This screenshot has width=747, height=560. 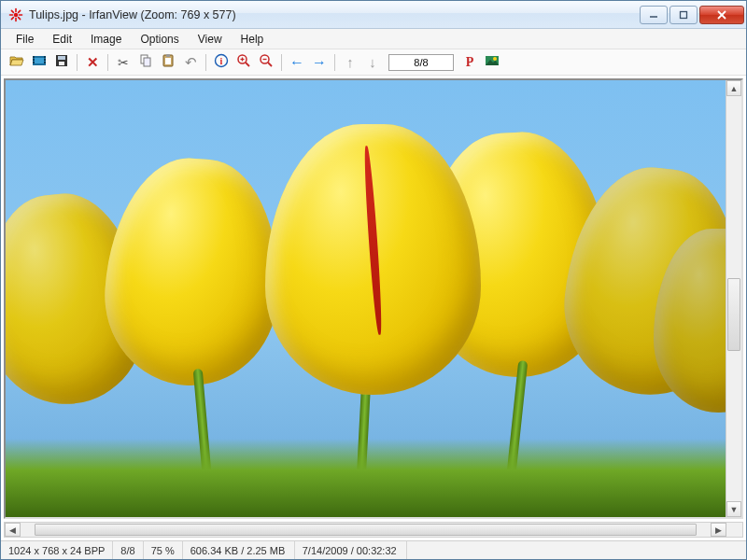 What do you see at coordinates (734, 510) in the screenshot?
I see `scroll-down-button: ▼` at bounding box center [734, 510].